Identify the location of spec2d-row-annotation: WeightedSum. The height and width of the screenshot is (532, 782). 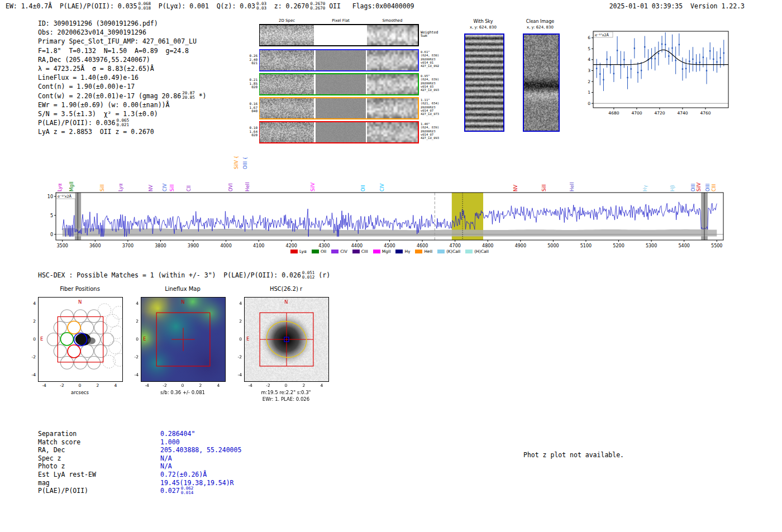
(434, 35).